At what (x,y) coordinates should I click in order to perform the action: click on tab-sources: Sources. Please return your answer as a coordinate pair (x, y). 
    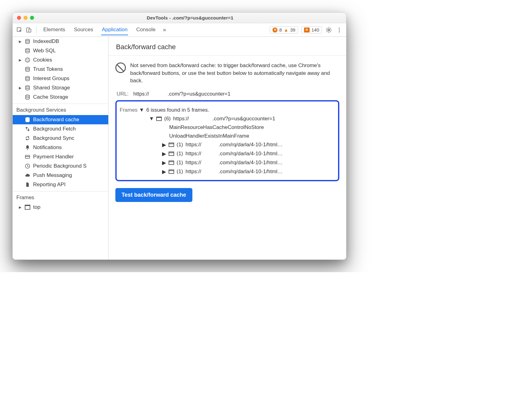
    Looking at the image, I should click on (84, 30).